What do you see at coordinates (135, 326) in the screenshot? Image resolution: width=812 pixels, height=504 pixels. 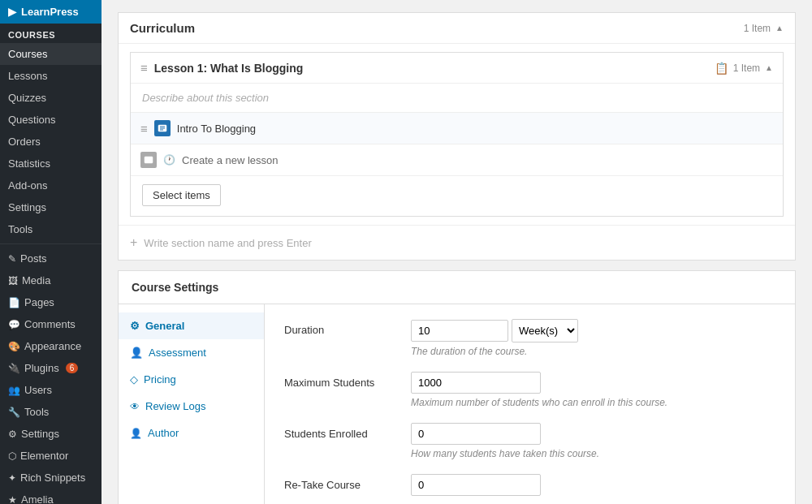 I see `general-tab-icon: ⚙` at bounding box center [135, 326].